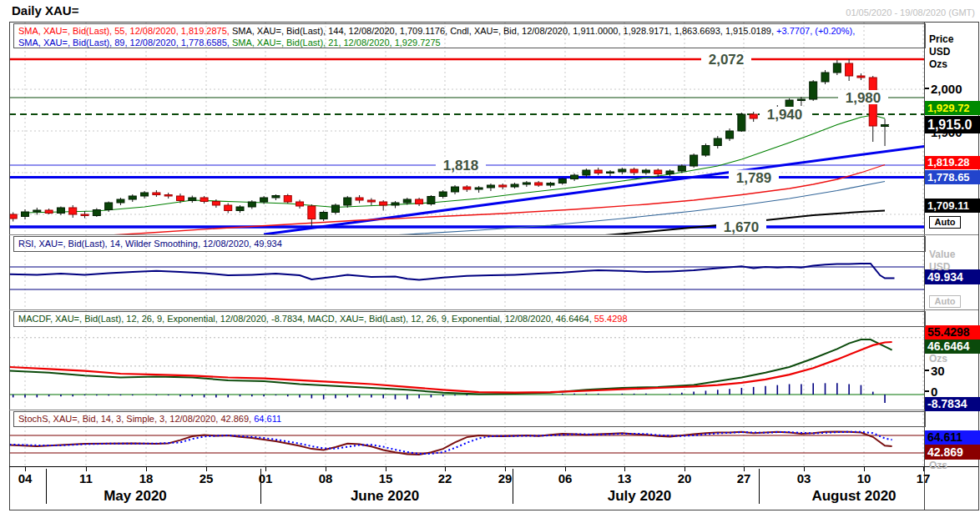  Describe the element at coordinates (785, 115) in the screenshot. I see `level-label-1,940: 1,940` at that location.